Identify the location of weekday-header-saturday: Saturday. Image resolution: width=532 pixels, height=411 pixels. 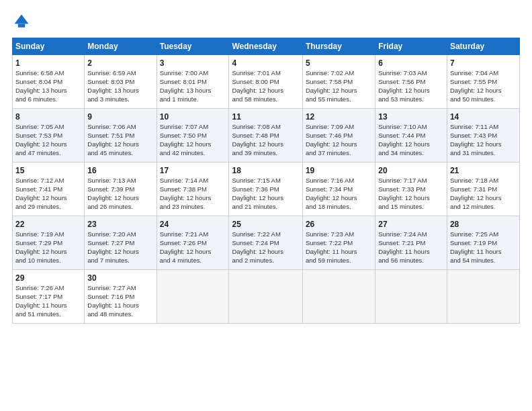
(483, 47).